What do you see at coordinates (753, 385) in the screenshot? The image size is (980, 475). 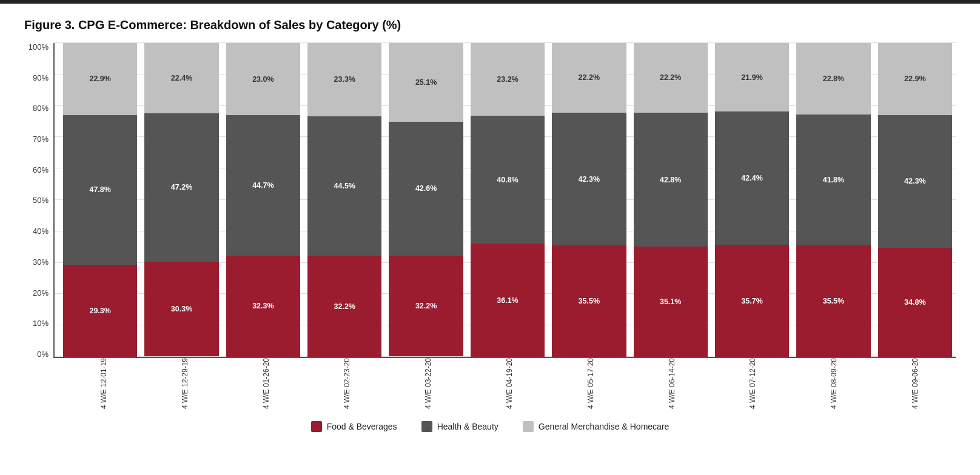 I see `x-axis-label: 4 W/E 07-12-20` at bounding box center [753, 385].